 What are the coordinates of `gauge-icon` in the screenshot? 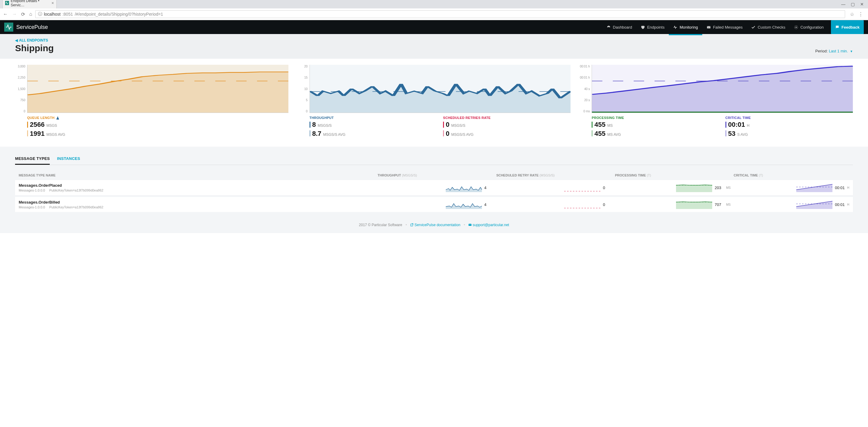 It's located at (609, 27).